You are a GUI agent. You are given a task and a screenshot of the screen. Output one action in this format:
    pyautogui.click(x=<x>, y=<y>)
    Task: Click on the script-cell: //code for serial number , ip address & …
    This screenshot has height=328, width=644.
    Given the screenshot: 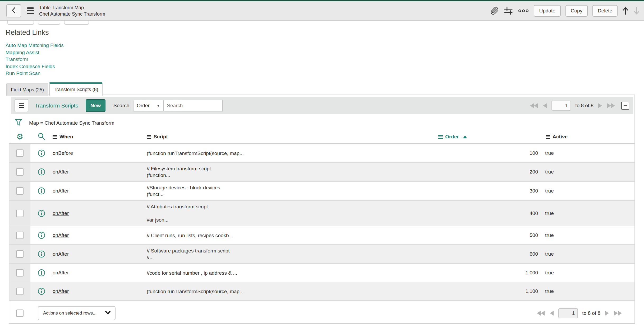 What is the action you would take?
    pyautogui.click(x=292, y=273)
    